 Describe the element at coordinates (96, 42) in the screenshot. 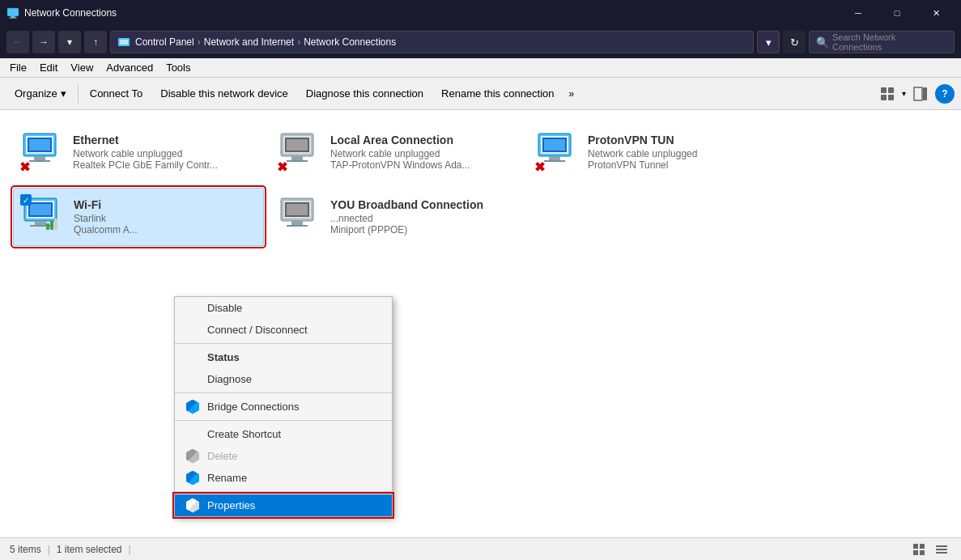

I see `up-button: ↑` at that location.